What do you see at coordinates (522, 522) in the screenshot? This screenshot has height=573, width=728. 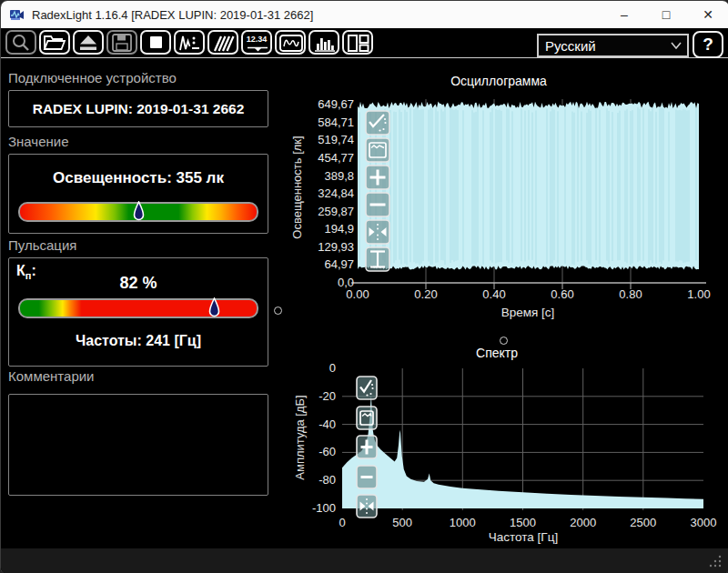 I see `svg-text: 1500` at bounding box center [522, 522].